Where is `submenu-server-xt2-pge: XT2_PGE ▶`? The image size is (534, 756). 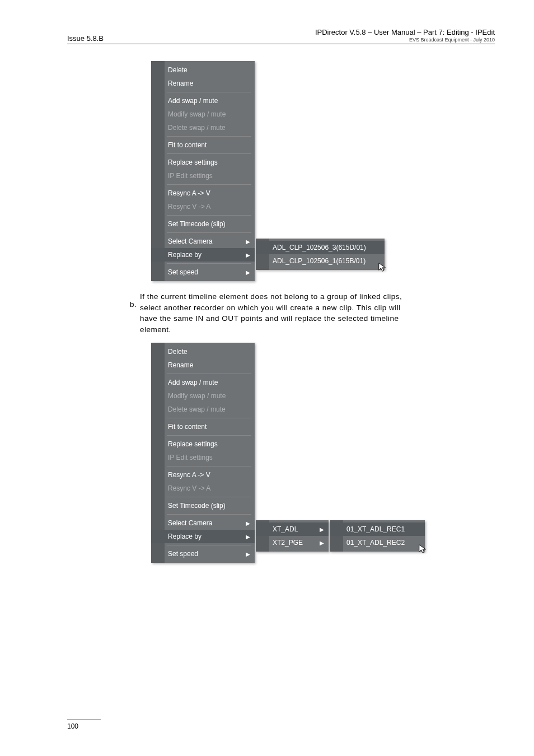 submenu-server-xt2-pge: XT2_PGE ▶ is located at coordinates (292, 543).